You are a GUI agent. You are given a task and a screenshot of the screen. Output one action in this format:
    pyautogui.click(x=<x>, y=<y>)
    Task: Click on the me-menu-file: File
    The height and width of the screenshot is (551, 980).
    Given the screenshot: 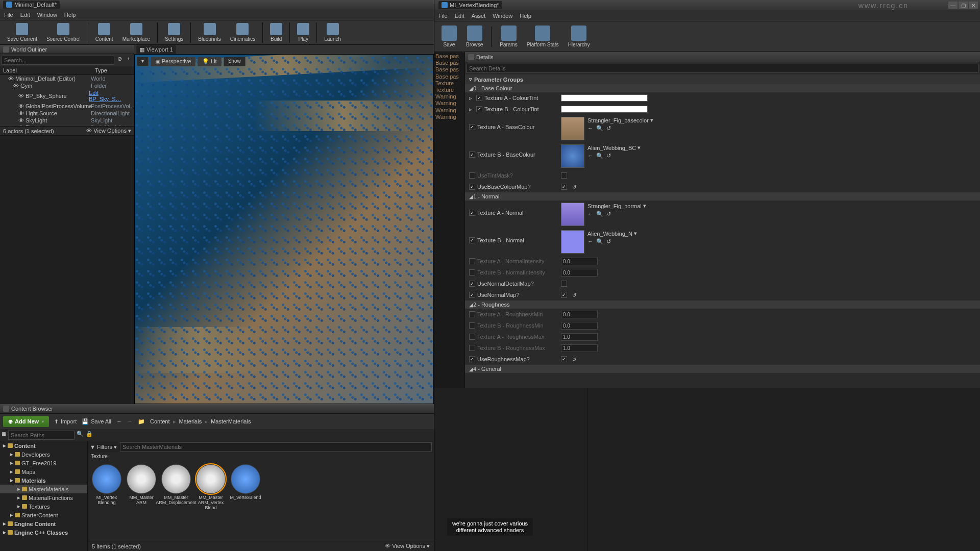 What is the action you would take?
    pyautogui.click(x=443, y=16)
    